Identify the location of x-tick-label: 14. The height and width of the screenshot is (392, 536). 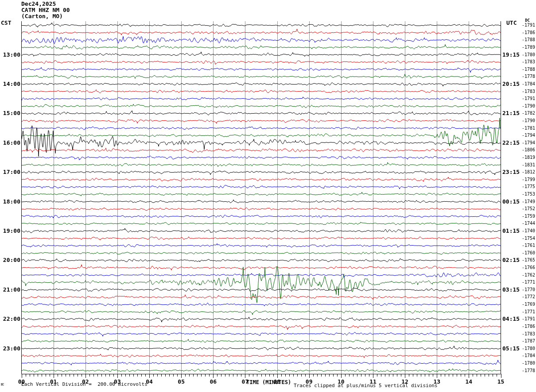
(469, 381).